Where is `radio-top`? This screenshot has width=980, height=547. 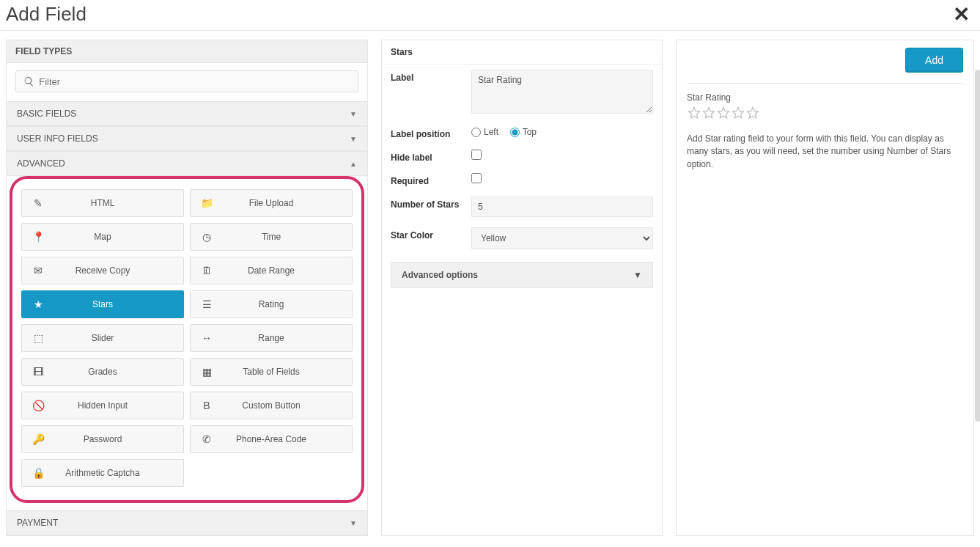 radio-top is located at coordinates (515, 132).